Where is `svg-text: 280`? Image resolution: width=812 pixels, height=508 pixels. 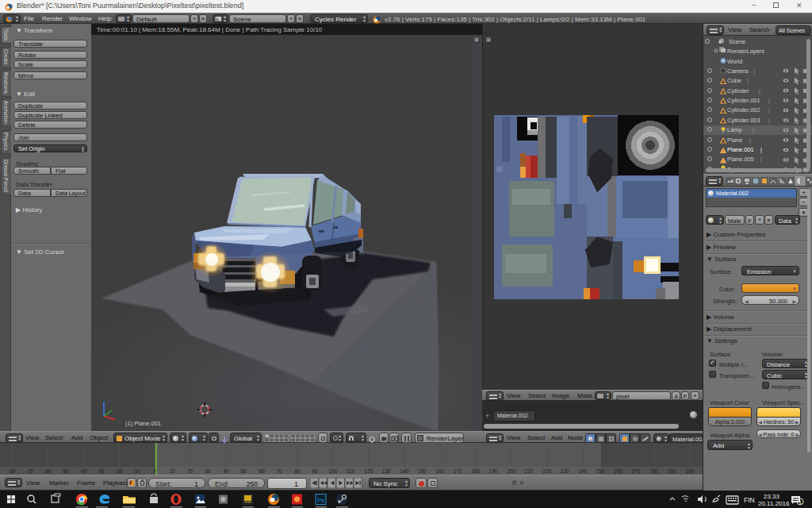 svg-text: 280 is located at coordinates (655, 471).